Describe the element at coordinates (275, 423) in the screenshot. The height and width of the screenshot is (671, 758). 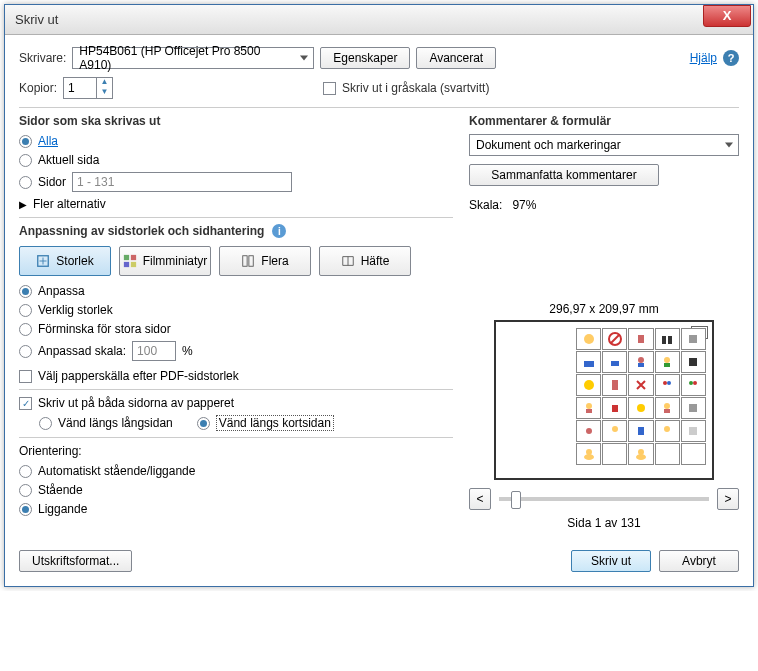
I see `short-edge-label: Vänd längs kortsidan` at that location.